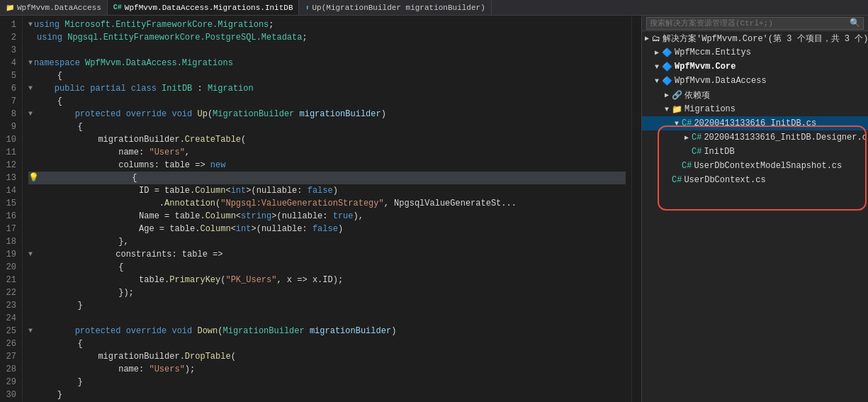  What do you see at coordinates (327, 203) in the screenshot?
I see `code-line-15: .Annotation("Npgsql:ValueGenerationStrat…` at bounding box center [327, 203].